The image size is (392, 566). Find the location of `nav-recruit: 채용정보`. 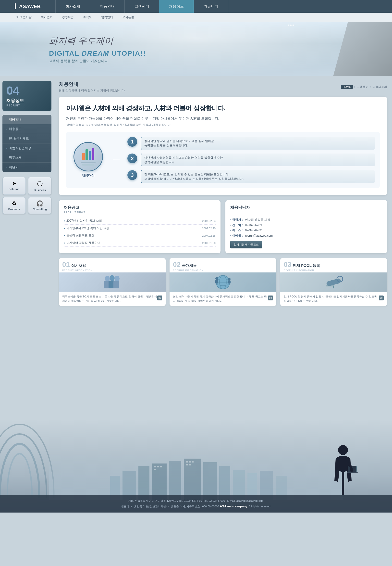

nav-recruit: 채용정보 is located at coordinates (176, 6).